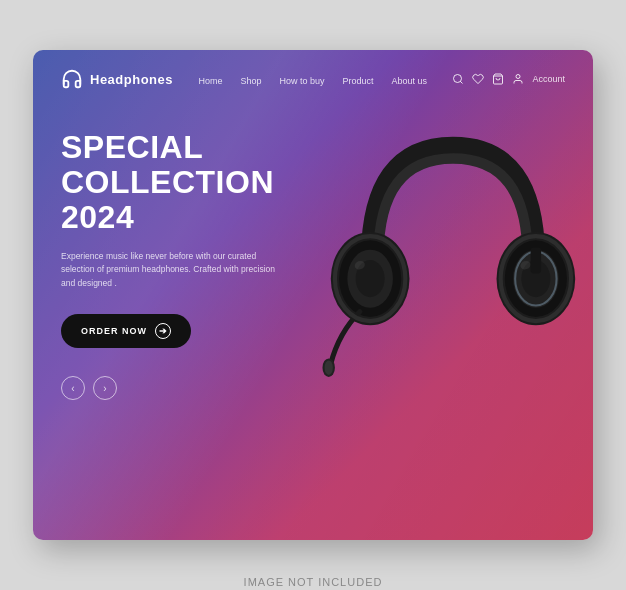 The height and width of the screenshot is (590, 626). I want to click on headphones-icon, so click(72, 79).